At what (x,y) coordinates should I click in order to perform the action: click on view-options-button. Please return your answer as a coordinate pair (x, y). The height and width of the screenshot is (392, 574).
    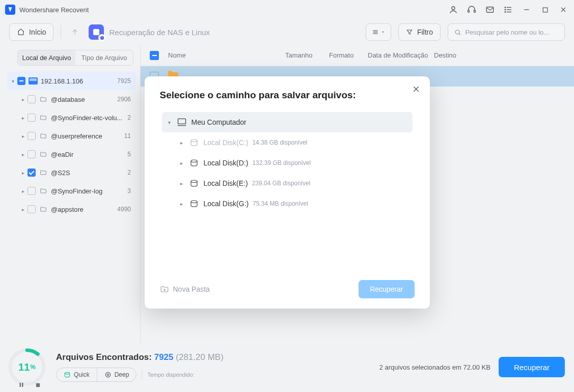
    Looking at the image, I should click on (378, 32).